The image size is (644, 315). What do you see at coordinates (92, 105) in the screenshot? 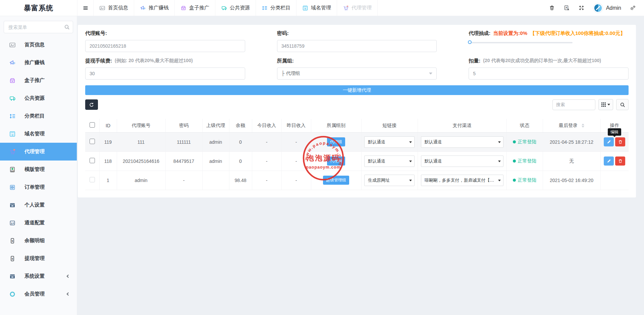
I see `refresh-icon` at bounding box center [92, 105].